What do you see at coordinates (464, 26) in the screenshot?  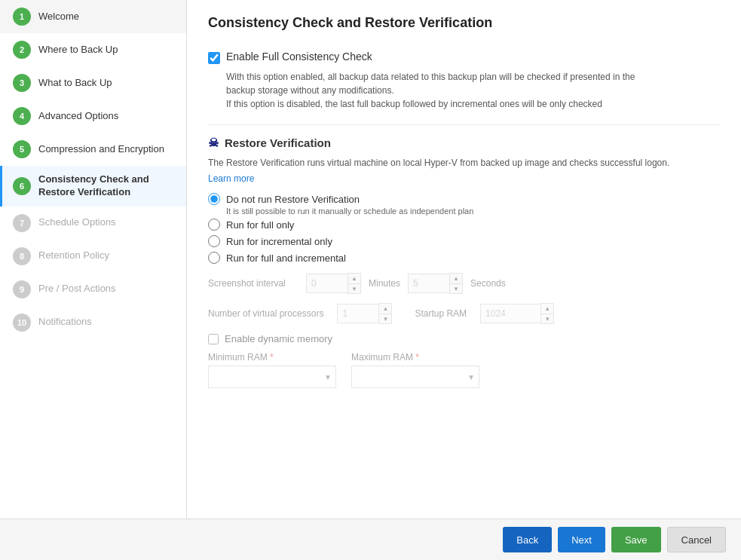 I see `page-title: Consistency Check and Restore Verificati…` at bounding box center [464, 26].